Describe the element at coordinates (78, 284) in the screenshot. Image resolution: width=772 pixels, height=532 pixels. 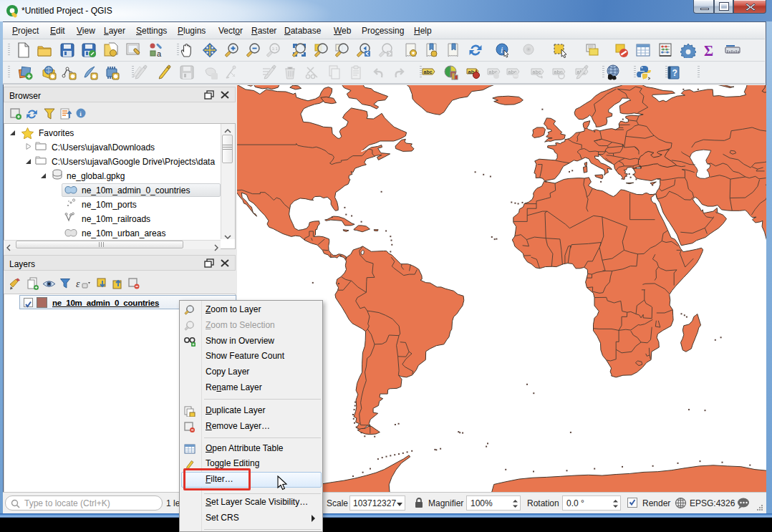
I see `svg-text: ε` at that location.